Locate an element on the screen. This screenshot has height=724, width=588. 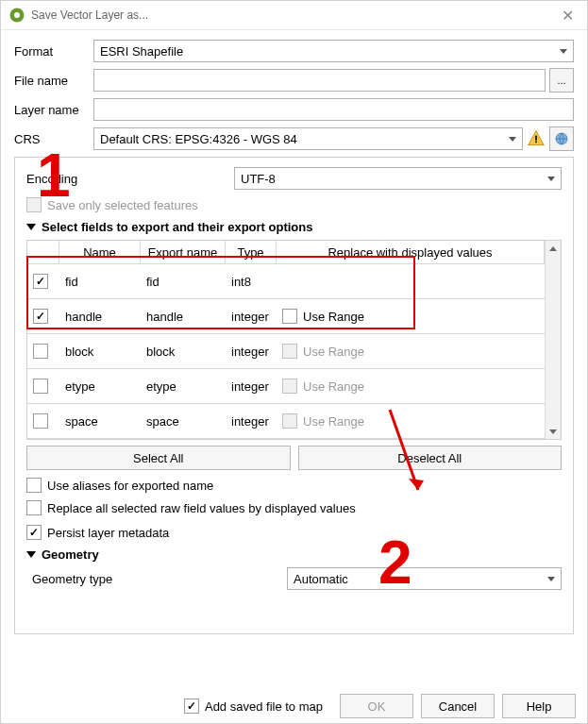
field-export-name: block is located at coordinates (183, 351).